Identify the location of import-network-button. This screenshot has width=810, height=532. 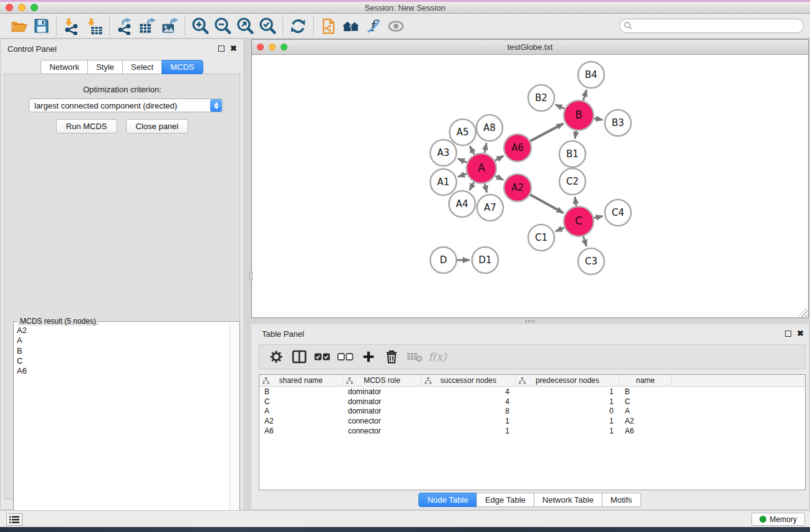
(72, 26).